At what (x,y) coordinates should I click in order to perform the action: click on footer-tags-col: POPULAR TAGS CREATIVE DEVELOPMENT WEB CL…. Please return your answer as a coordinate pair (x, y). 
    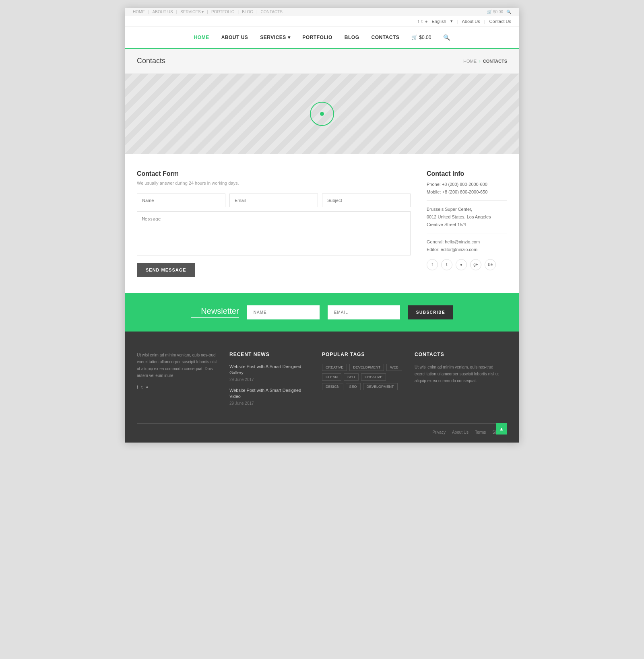
    Looking at the image, I should click on (362, 381).